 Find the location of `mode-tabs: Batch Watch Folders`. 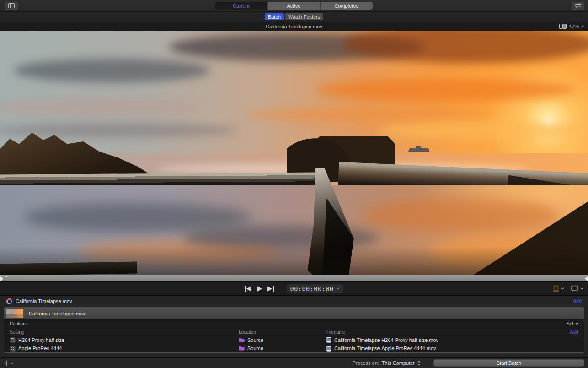

mode-tabs: Batch Watch Folders is located at coordinates (294, 17).